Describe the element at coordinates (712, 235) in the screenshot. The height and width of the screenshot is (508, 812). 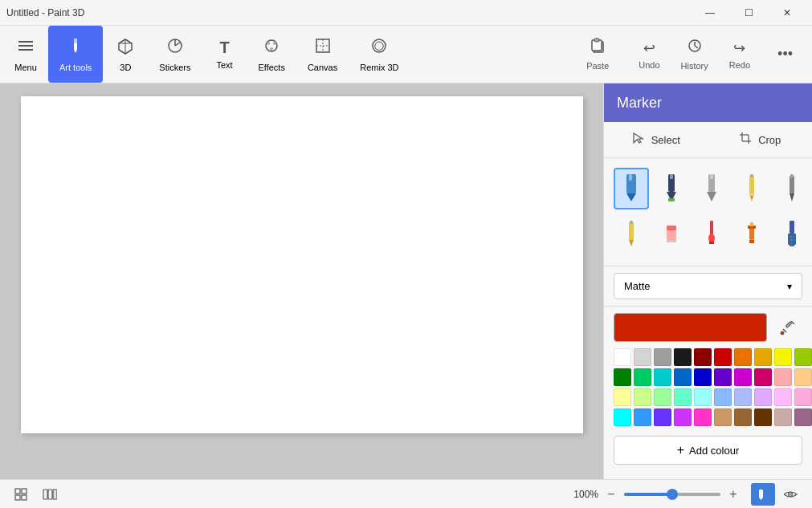
I see `brush-paintbrush` at that location.